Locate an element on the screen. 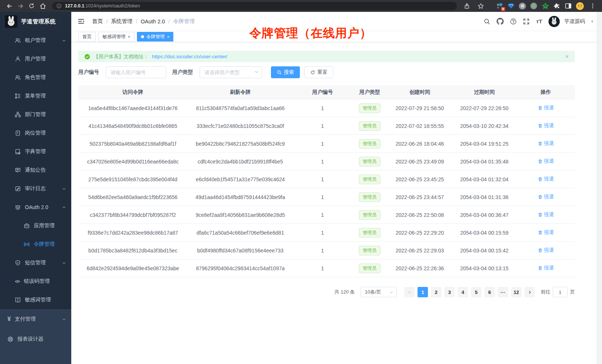 The height and width of the screenshot is (364, 602). github-icon is located at coordinates (500, 21).